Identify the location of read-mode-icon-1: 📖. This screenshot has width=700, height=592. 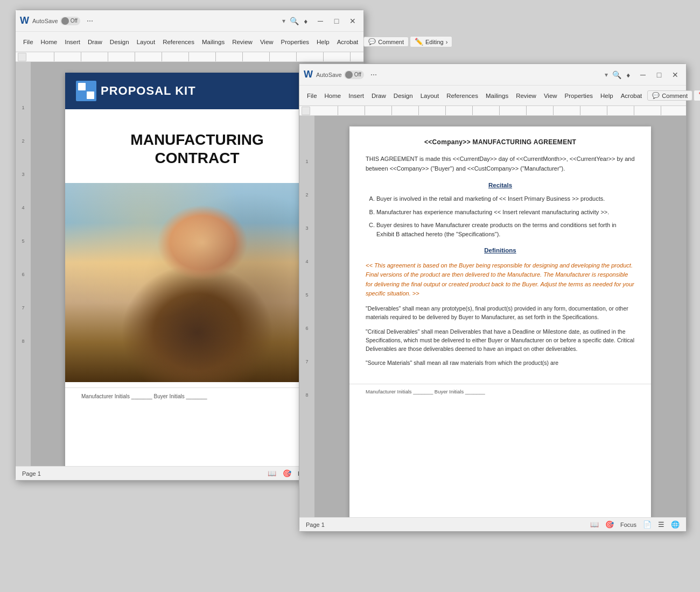
(272, 474).